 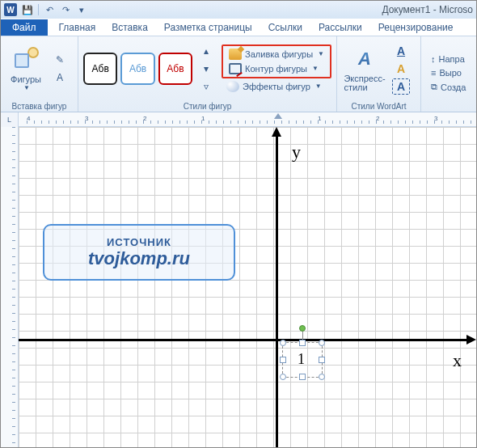 I want to click on save-button: 💾, so click(x=27, y=10).